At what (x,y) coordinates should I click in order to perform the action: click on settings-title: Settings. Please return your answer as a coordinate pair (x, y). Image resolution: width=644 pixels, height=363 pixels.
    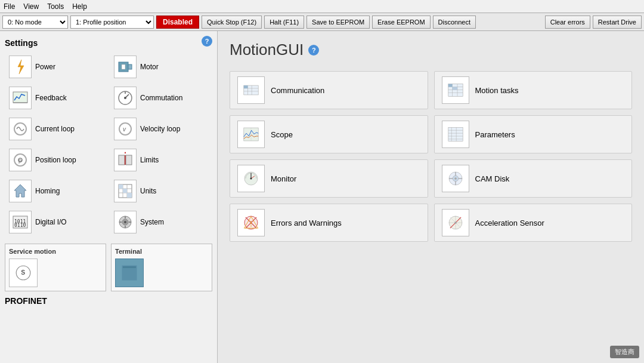
    Looking at the image, I should click on (109, 43).